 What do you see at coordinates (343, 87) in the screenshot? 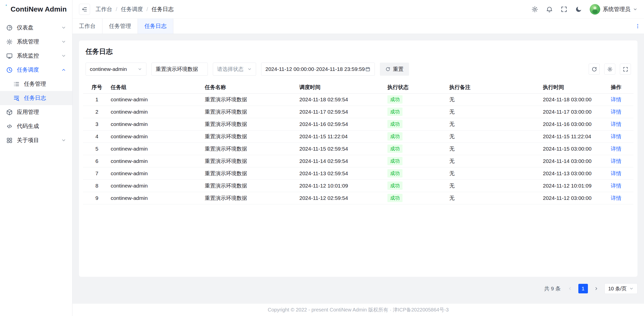
I see `column-header: 调度时间` at bounding box center [343, 87].